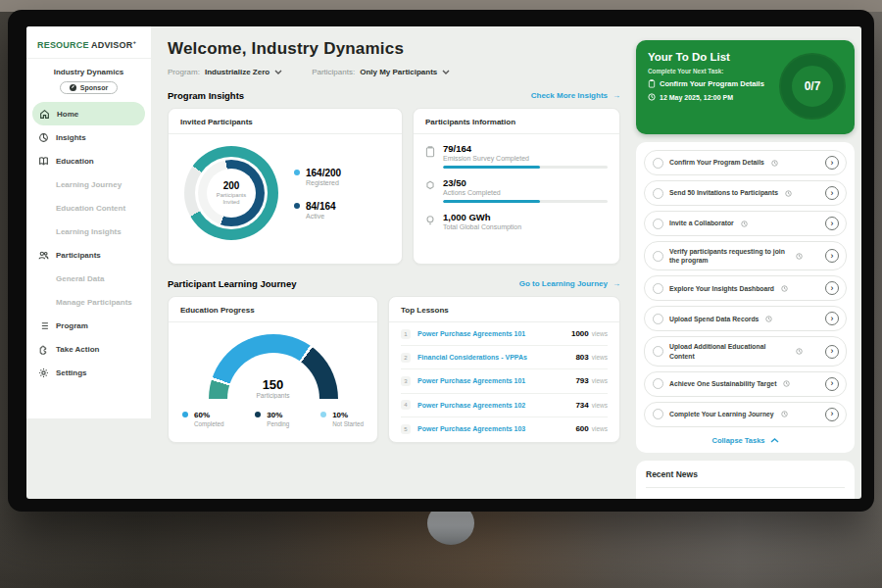 The width and height of the screenshot is (882, 588). Describe the element at coordinates (525, 182) in the screenshot. I see `stat-value: 23/50` at that location.